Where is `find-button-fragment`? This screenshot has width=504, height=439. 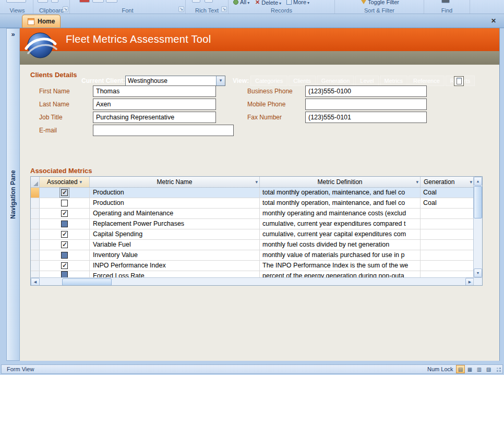 find-button-fragment is located at coordinates (446, 2).